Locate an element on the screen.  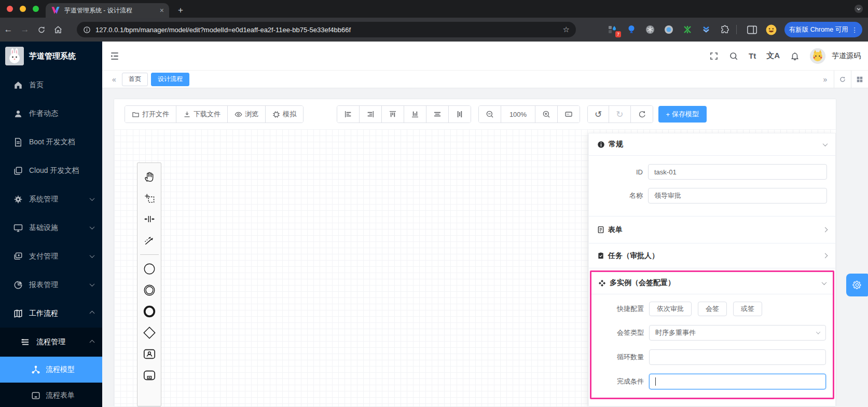
section-multi-instance: 多实例（会签配置） is located at coordinates (712, 283).